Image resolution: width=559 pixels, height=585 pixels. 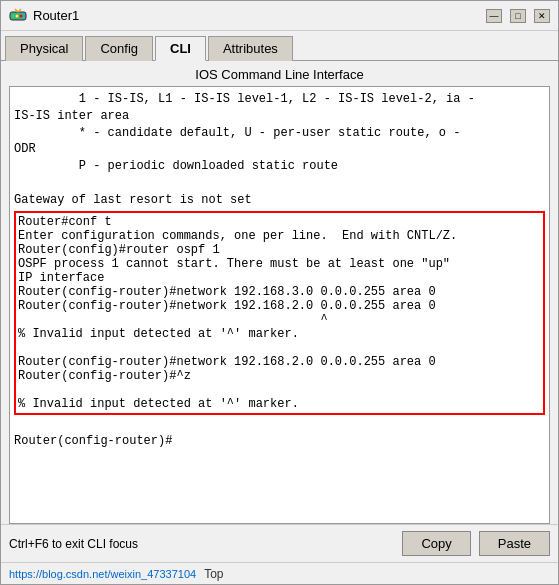 I want to click on bottom-bar: Ctrl+F6 to exit CLI focus Copy Paste, so click(x=280, y=543).